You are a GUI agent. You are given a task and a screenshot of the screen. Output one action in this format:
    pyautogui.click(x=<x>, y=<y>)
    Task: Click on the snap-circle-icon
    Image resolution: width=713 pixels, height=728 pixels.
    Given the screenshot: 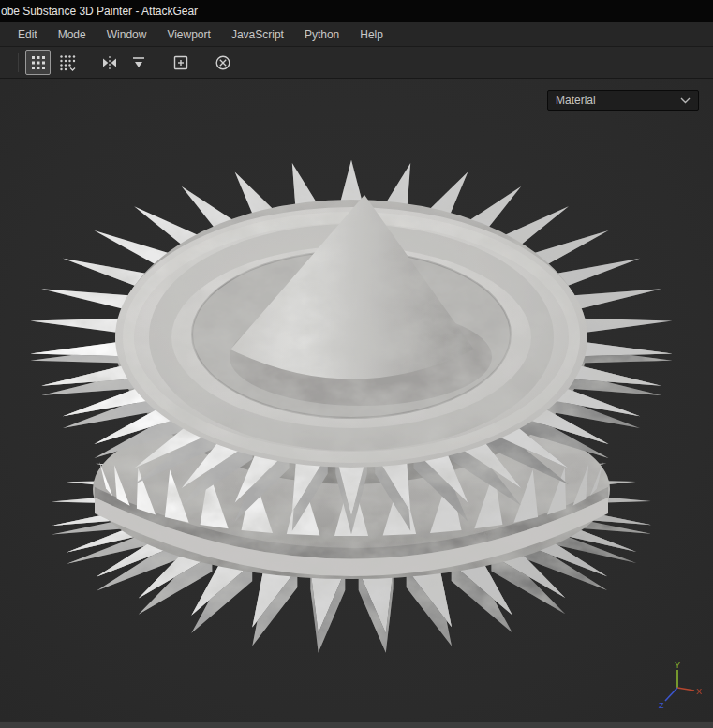 What is the action you would take?
    pyautogui.click(x=223, y=63)
    